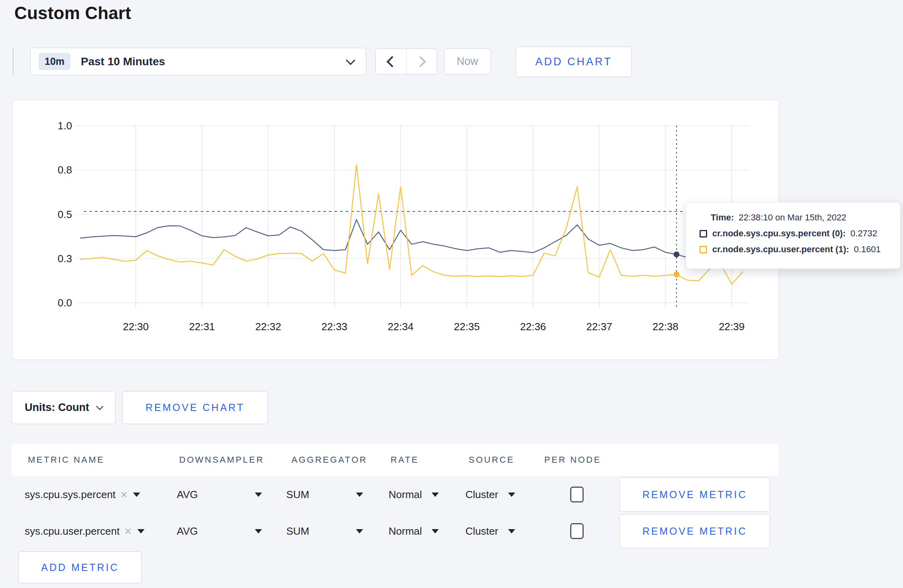  I want to click on chevron-right-icon, so click(420, 61).